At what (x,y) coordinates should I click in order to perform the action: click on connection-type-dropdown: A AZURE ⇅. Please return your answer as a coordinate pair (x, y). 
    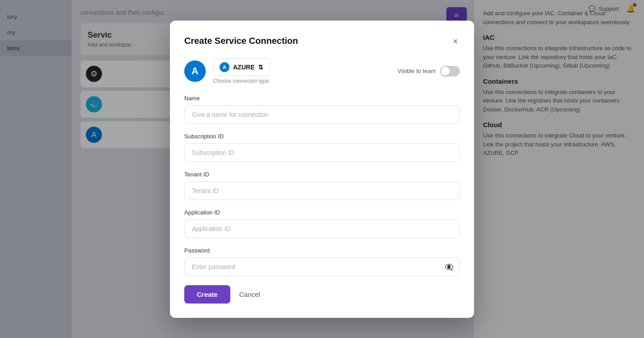
    Looking at the image, I should click on (242, 67).